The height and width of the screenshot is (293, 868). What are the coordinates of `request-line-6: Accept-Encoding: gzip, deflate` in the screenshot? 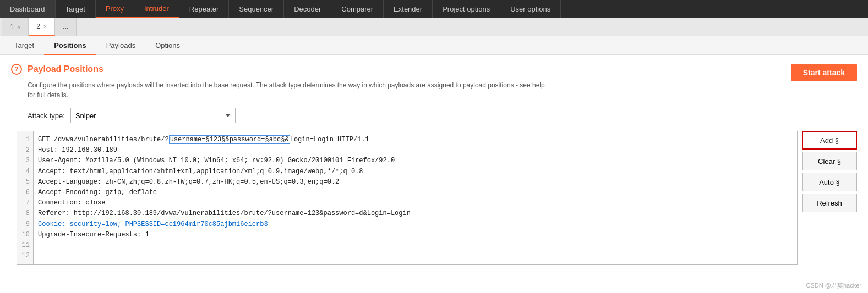 It's located at (415, 192).